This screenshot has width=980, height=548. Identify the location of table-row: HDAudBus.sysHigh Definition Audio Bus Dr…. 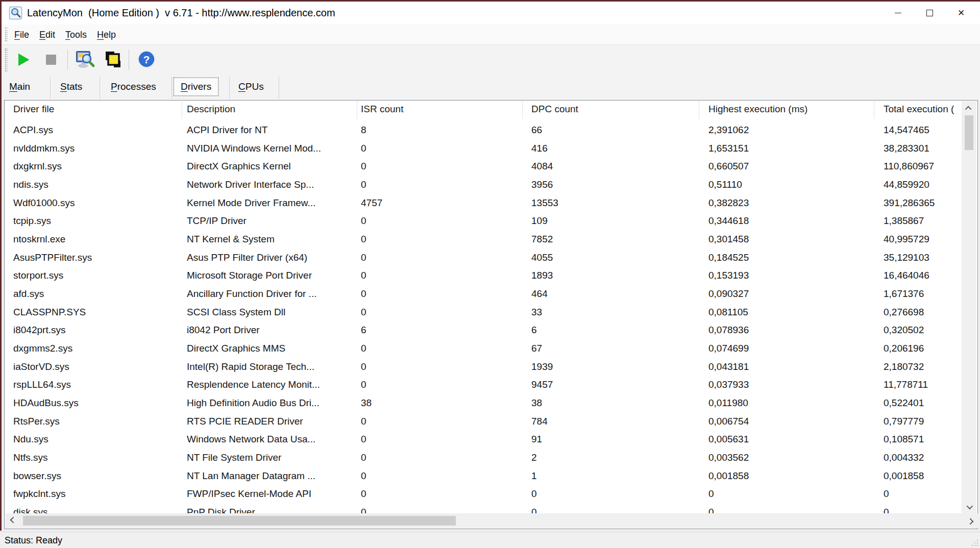
(484, 403).